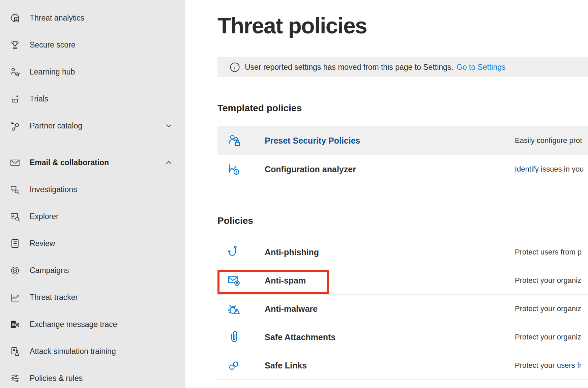 This screenshot has width=588, height=388. Describe the element at coordinates (15, 297) in the screenshot. I see `threat-tracker-icon` at that location.